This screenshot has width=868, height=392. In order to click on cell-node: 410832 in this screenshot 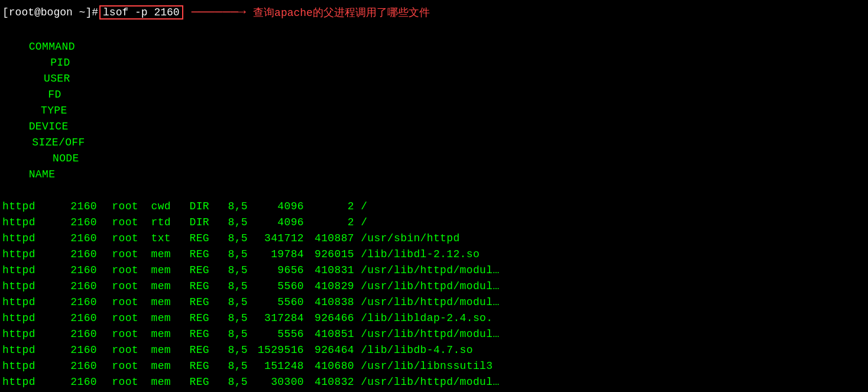, I will do `click(329, 382)`.